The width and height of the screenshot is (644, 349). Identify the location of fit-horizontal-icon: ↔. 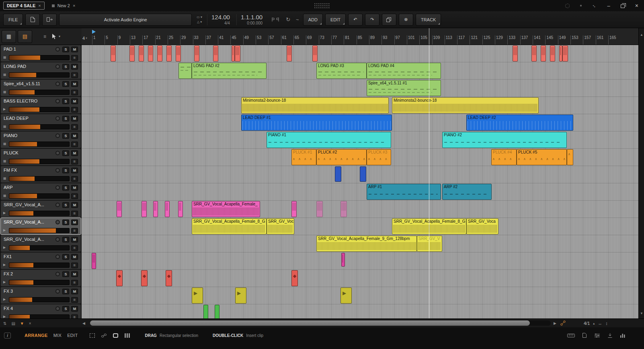
(600, 323).